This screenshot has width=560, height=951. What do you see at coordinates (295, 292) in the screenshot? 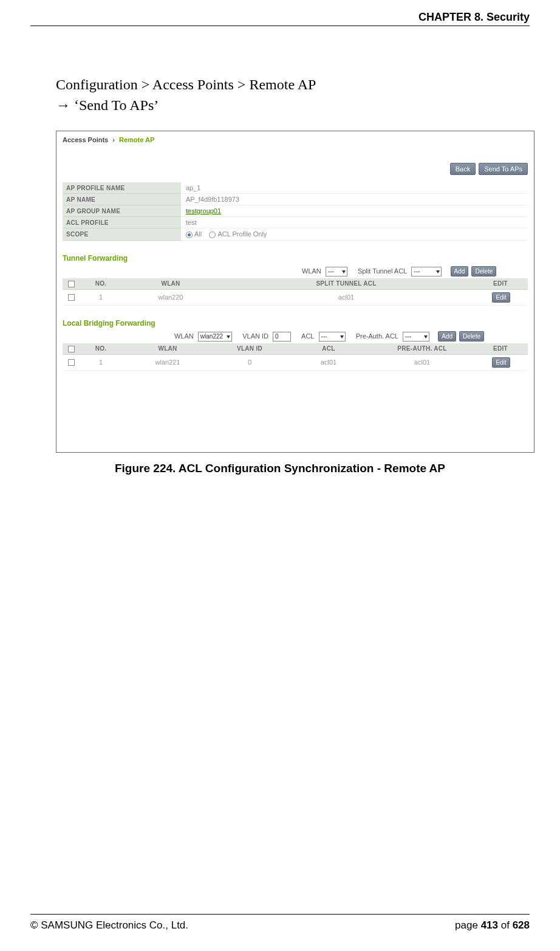
I see `tunnel-table: NO. WLAN SPLIT TUNNEL ACL EDIT 1 wlan220…` at bounding box center [295, 292].